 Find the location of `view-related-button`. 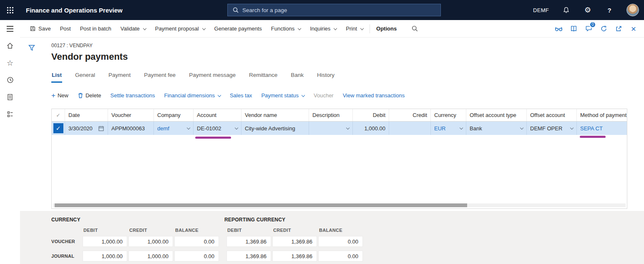

view-related-button is located at coordinates (558, 29).